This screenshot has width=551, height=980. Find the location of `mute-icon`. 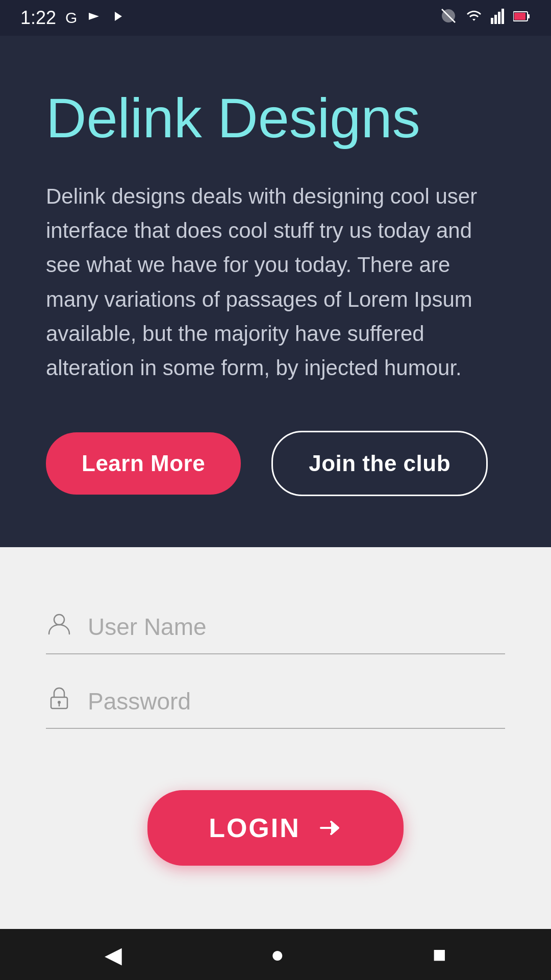

mute-icon is located at coordinates (448, 18).